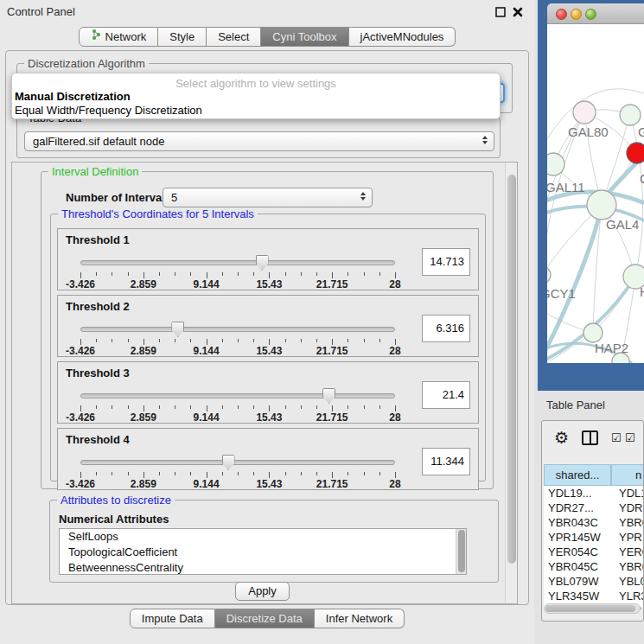  What do you see at coordinates (518, 12) in the screenshot?
I see `close-icon` at bounding box center [518, 12].